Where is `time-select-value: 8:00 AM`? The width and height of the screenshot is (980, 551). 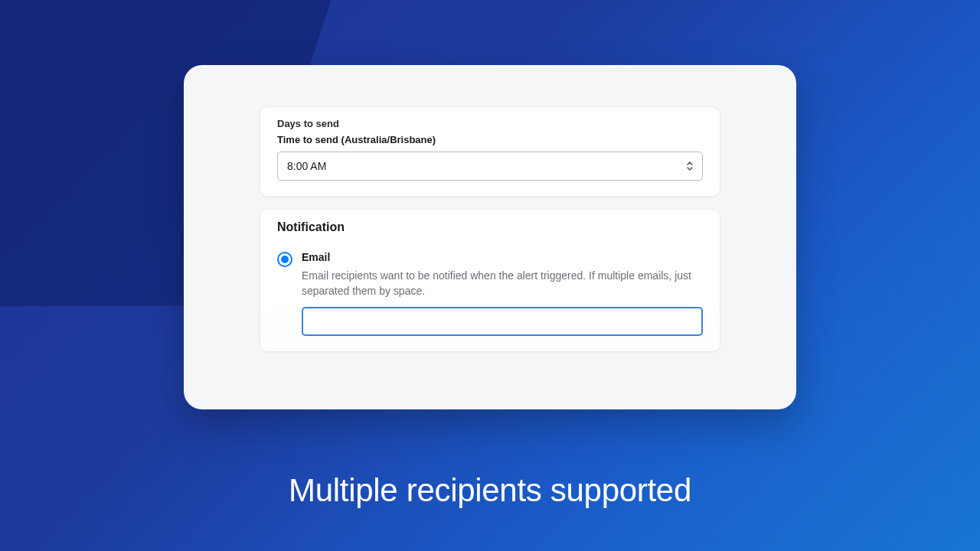 time-select-value: 8:00 AM is located at coordinates (306, 166).